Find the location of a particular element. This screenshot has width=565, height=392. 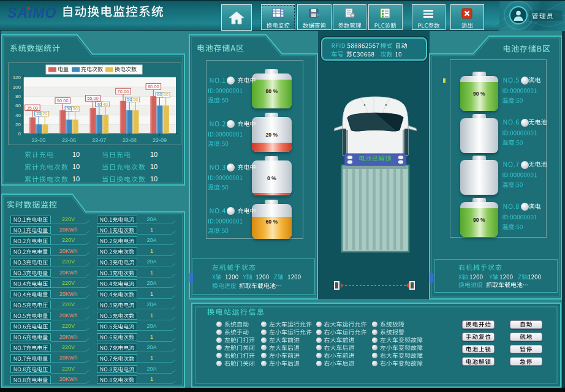

svg-text: 80 is located at coordinates (18, 97).